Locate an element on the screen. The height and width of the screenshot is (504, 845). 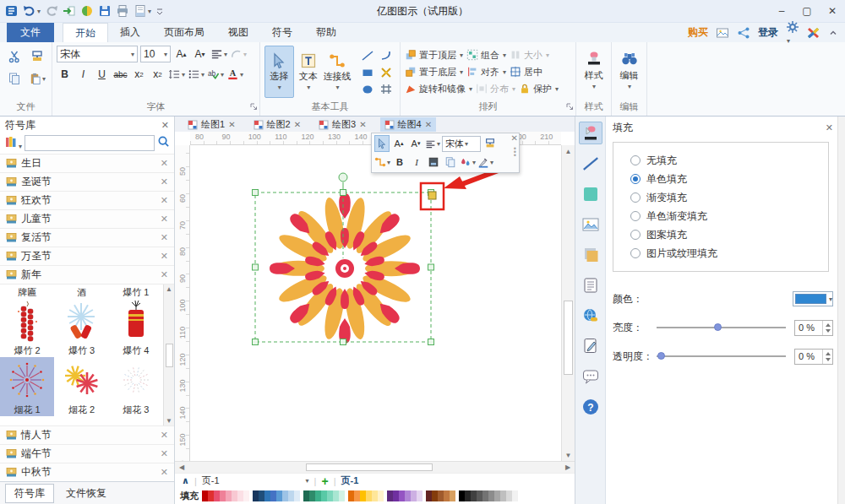
library-icon: ▾ is located at coordinates (14, 144).